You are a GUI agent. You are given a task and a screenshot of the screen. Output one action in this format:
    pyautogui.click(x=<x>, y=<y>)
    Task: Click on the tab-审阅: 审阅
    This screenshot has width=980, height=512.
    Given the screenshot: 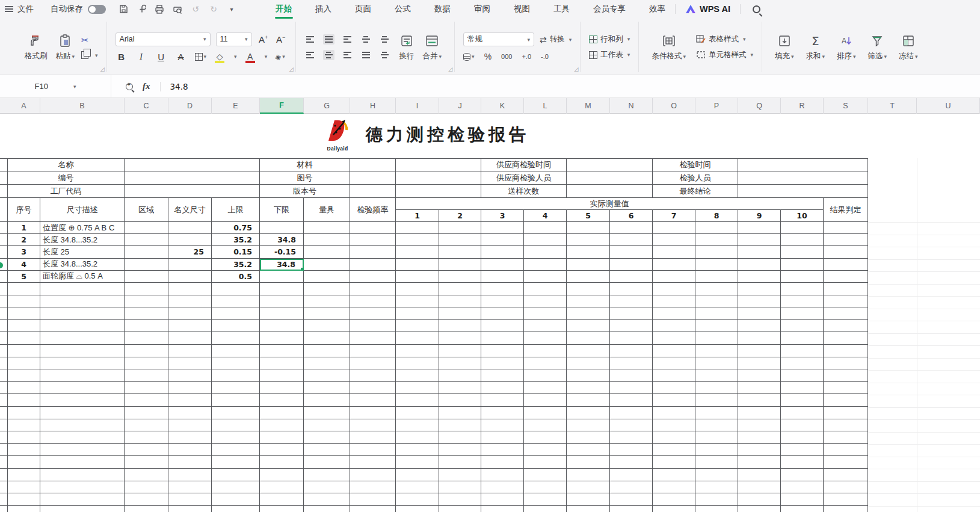 What is the action you would take?
    pyautogui.click(x=482, y=9)
    